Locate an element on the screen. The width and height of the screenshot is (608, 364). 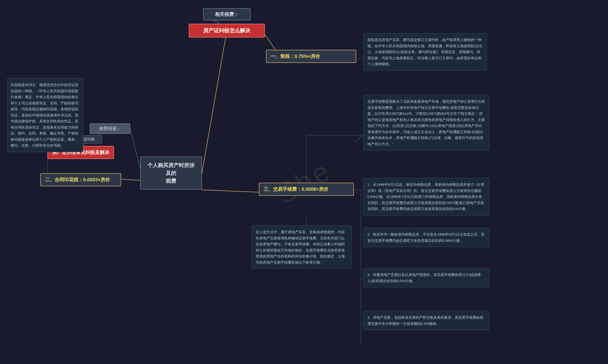
transaction-right4-text: 4、房地产交换，包括私有住房的产权交换及差价换房，其交易手续费由房屋交换中支付差… is located at coordinates (425, 320).